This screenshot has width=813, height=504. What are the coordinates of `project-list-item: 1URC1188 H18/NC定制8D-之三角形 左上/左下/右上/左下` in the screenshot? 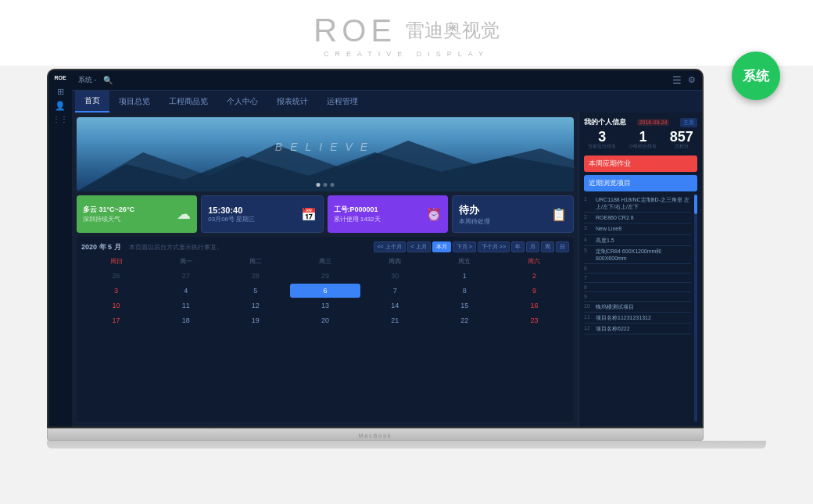 It's located at (638, 203).